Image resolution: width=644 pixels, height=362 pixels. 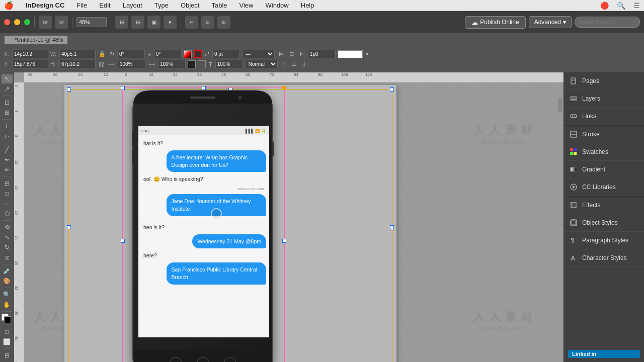 What do you see at coordinates (17, 22) in the screenshot?
I see `minimize-btn` at bounding box center [17, 22].